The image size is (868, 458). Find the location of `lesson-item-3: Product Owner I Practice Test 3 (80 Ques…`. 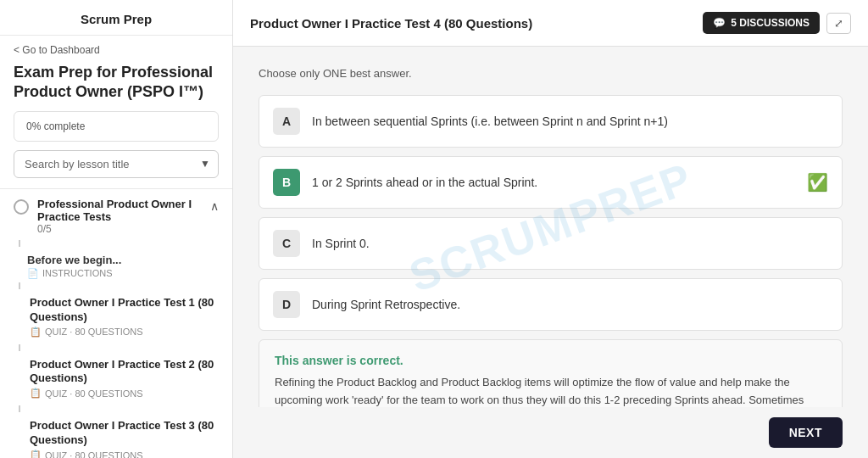

lesson-item-3: Product Owner I Practice Test 3 (80 Ques… is located at coordinates (116, 435).